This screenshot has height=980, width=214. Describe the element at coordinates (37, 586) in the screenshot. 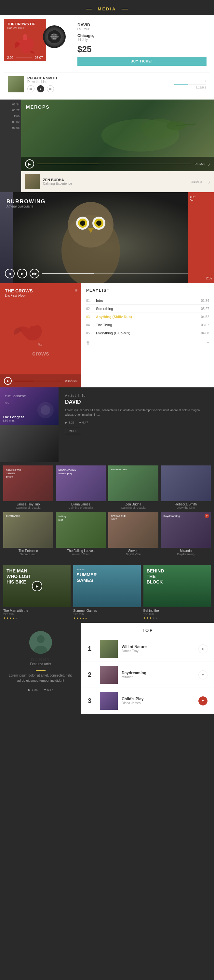

I see `video-bike-play: ▶` at that location.